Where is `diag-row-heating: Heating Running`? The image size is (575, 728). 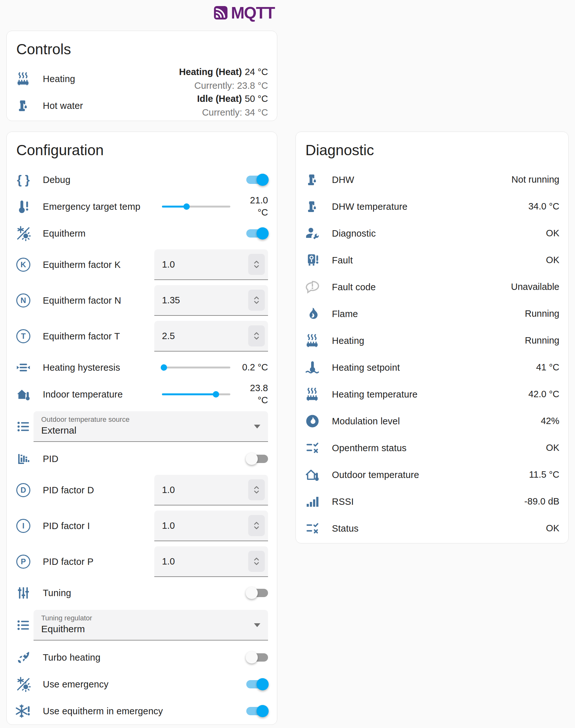 diag-row-heating: Heating Running is located at coordinates (432, 341).